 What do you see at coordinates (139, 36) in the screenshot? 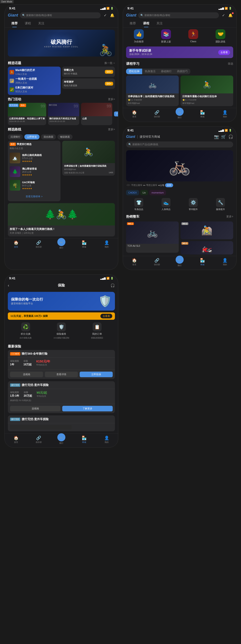
I see `category-recommend: 👍 为你推荐` at bounding box center [139, 36].